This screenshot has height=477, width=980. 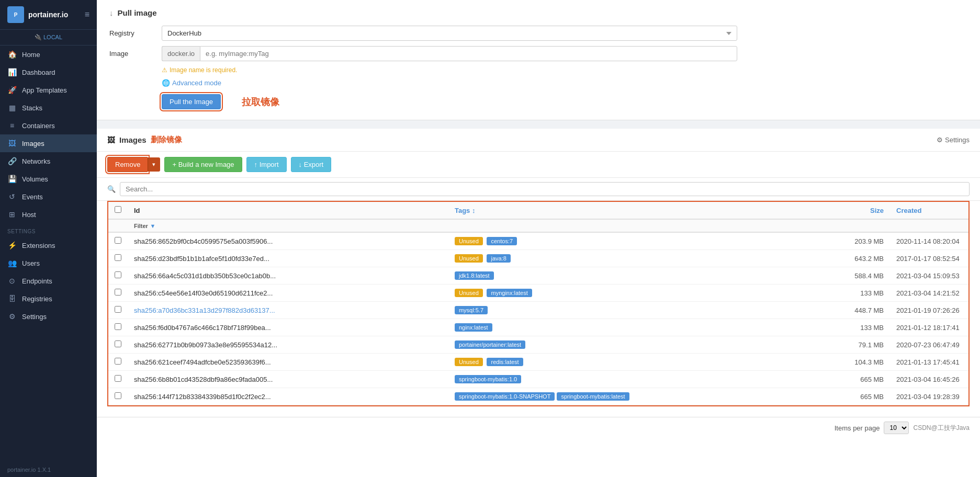 What do you see at coordinates (864, 311) in the screenshot?
I see `row-size: 448.7 MB` at bounding box center [864, 311].